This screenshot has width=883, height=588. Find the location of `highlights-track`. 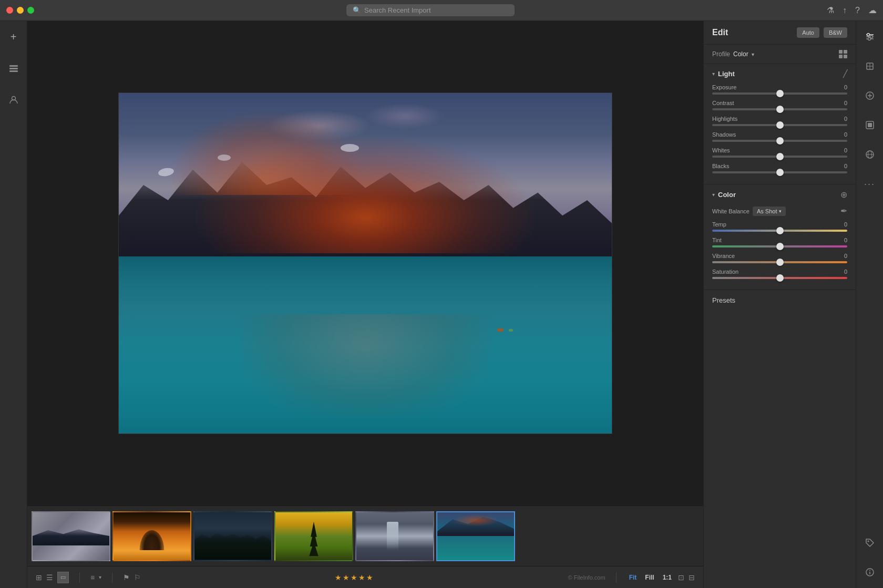

highlights-track is located at coordinates (780, 125).